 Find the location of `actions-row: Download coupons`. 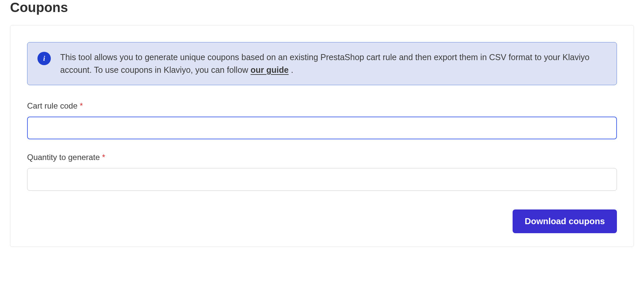

actions-row: Download coupons is located at coordinates (322, 221).